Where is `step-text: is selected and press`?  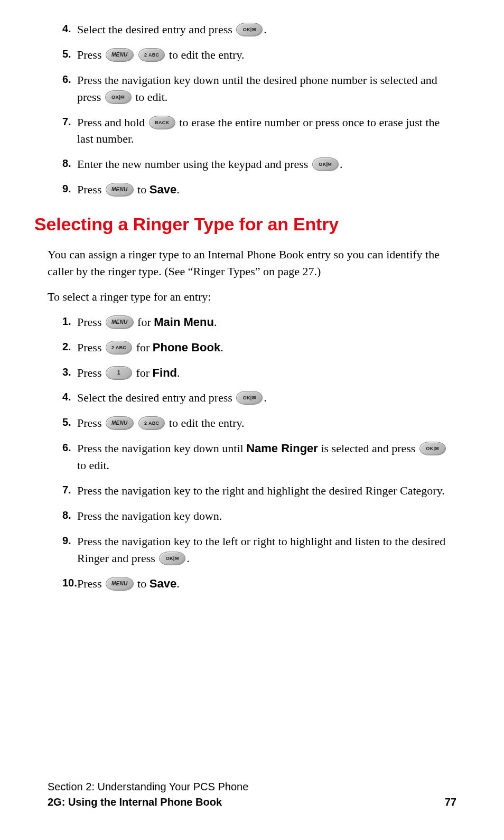 step-text: is selected and press is located at coordinates (368, 448).